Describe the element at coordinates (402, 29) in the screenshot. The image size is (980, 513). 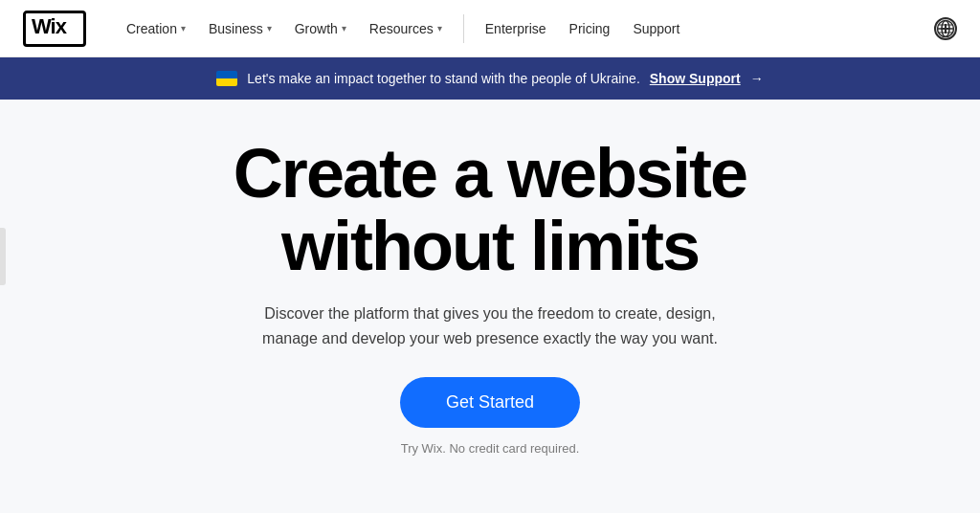
I see `nav-resources-label: Resources` at that location.